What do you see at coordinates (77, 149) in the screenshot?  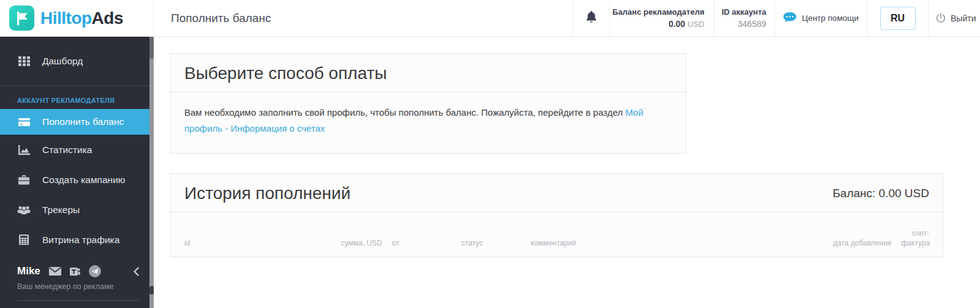 I see `sidebar-item-statistics: Статистика` at bounding box center [77, 149].